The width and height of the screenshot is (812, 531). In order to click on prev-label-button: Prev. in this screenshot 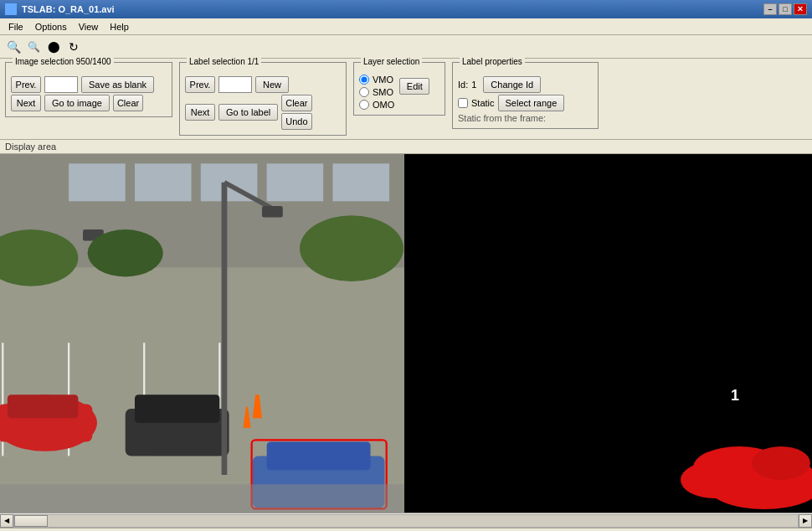, I will do `click(200, 85)`.